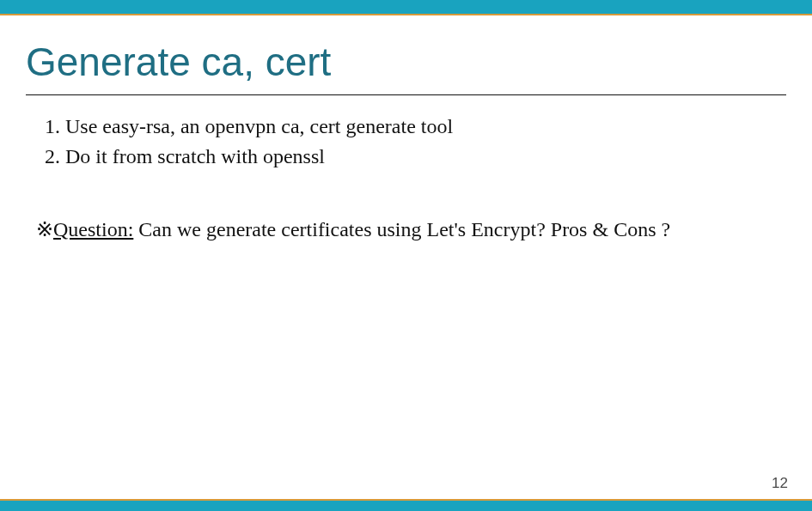  What do you see at coordinates (406, 8) in the screenshot?
I see `top-accent-bar` at bounding box center [406, 8].